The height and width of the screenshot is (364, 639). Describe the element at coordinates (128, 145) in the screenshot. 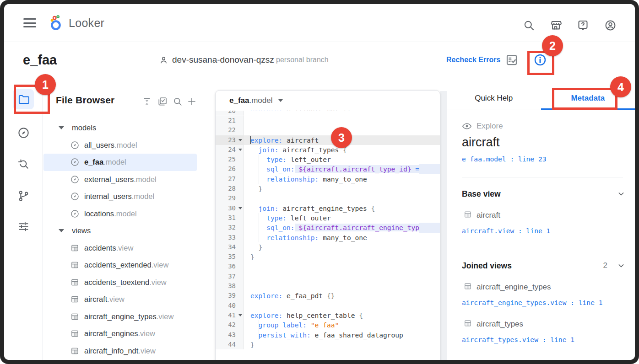

I see `file-tree-item-all_users: all_users.model` at that location.